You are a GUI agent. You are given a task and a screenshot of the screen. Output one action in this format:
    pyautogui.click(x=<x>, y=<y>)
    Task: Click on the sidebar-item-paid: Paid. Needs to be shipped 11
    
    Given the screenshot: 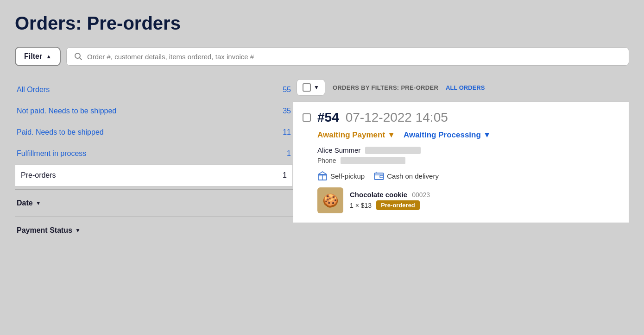 What is the action you would take?
    pyautogui.click(x=154, y=132)
    